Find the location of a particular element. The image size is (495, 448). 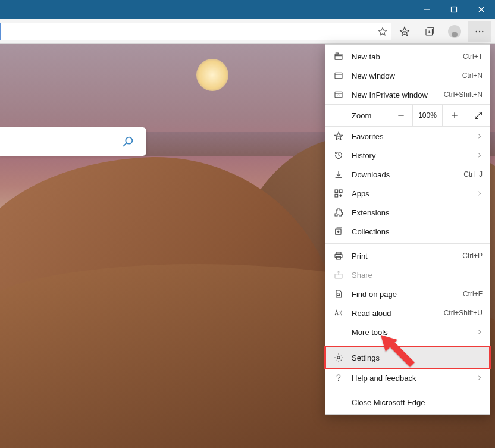

extensions-icon is located at coordinates (339, 212).